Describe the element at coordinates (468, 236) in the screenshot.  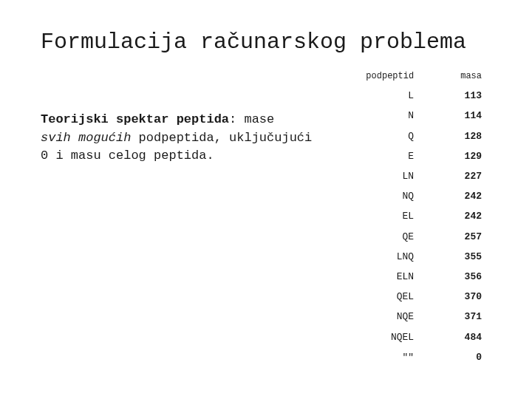
I see `mass-cell: 257` at that location.